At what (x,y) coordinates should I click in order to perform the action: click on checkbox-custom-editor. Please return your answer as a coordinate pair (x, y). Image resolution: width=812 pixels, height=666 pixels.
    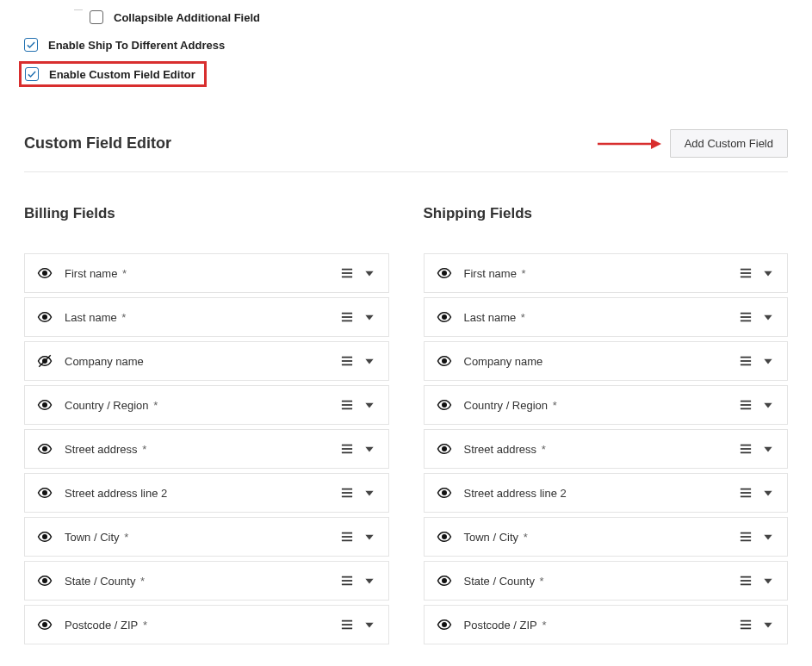
    Looking at the image, I should click on (32, 74).